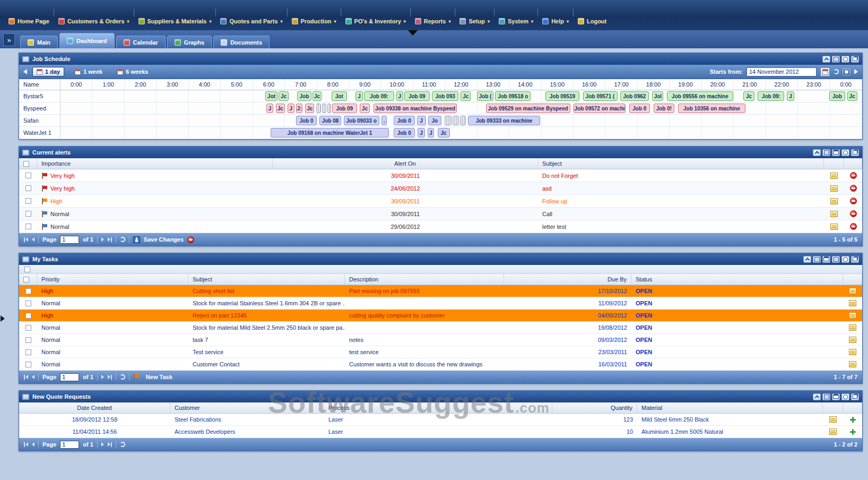  What do you see at coordinates (592, 21) in the screenshot?
I see `menu-item-logout: Logout` at bounding box center [592, 21].